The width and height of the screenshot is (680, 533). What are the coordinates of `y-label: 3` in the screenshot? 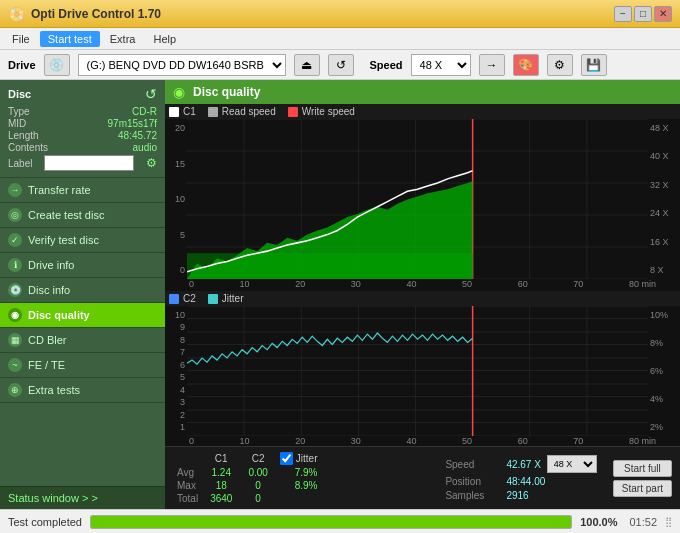 It's located at (176, 402).